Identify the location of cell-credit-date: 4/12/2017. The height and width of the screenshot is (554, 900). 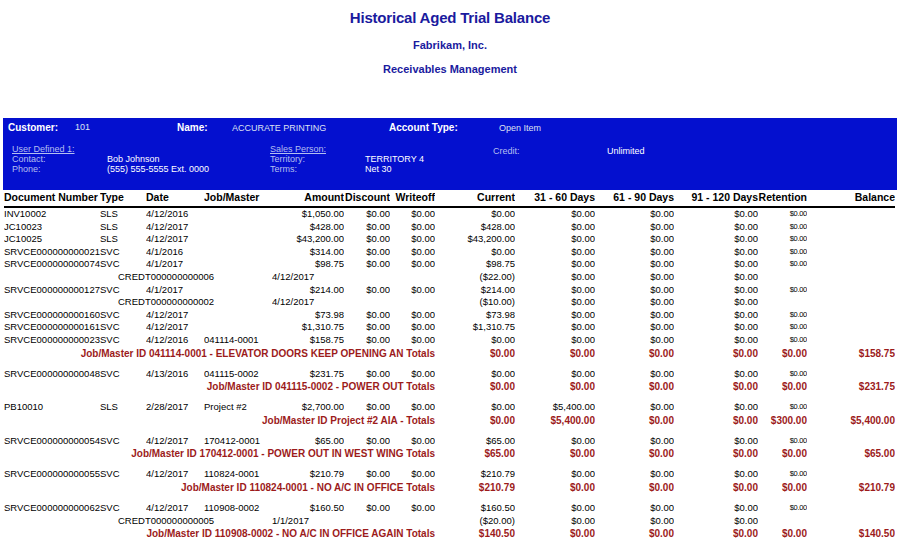
(308, 302).